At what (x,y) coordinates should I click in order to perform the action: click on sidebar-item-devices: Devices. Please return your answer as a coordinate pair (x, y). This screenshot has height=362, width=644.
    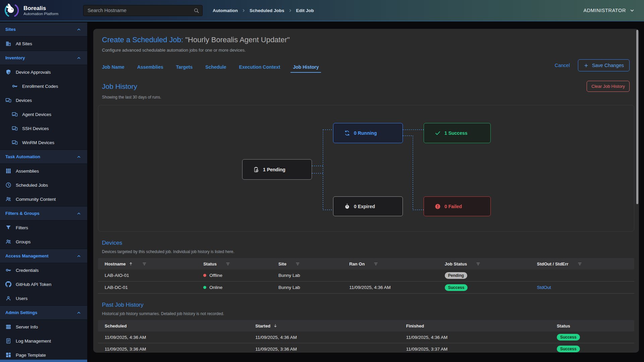
    Looking at the image, I should click on (44, 100).